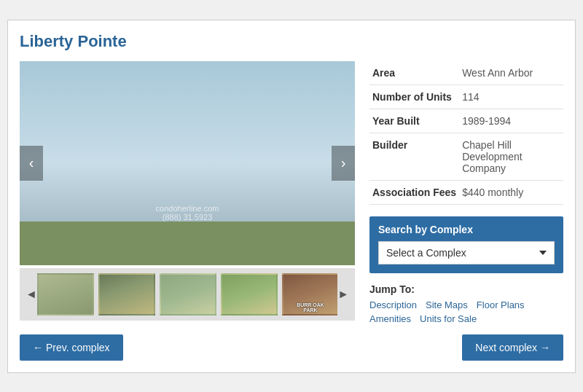 Image resolution: width=583 pixels, height=392 pixels. What do you see at coordinates (31, 163) in the screenshot?
I see `gallery-prev-button: ‹` at bounding box center [31, 163].